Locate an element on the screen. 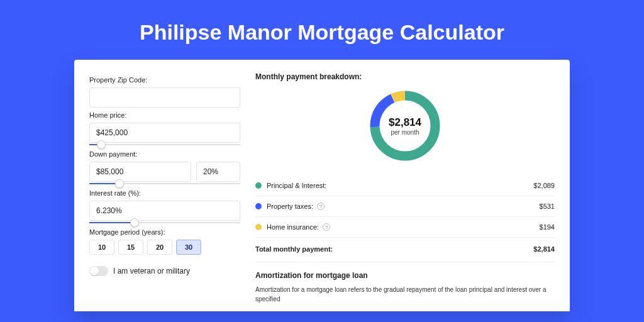  period-option-30: 30 is located at coordinates (189, 247).